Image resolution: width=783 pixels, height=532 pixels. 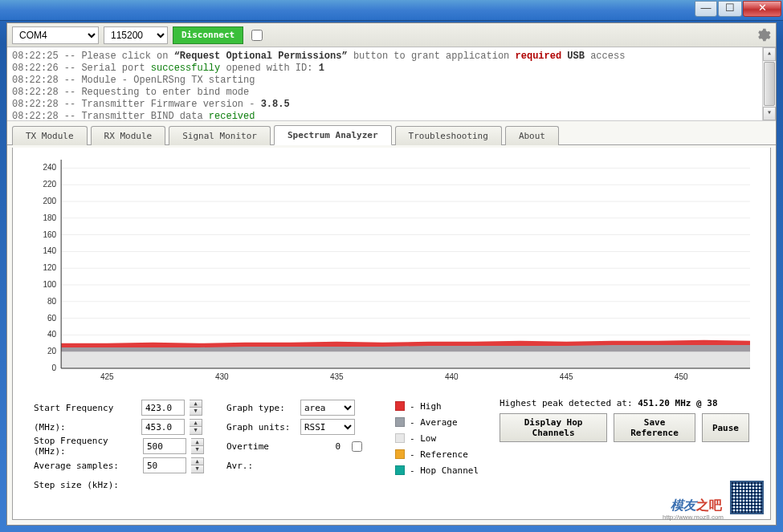 What do you see at coordinates (125, 457) in the screenshot?
I see `freq-controls: Start Frequency ▲▼ (MHz): ▲▼ Stop Freque…` at bounding box center [125, 457].